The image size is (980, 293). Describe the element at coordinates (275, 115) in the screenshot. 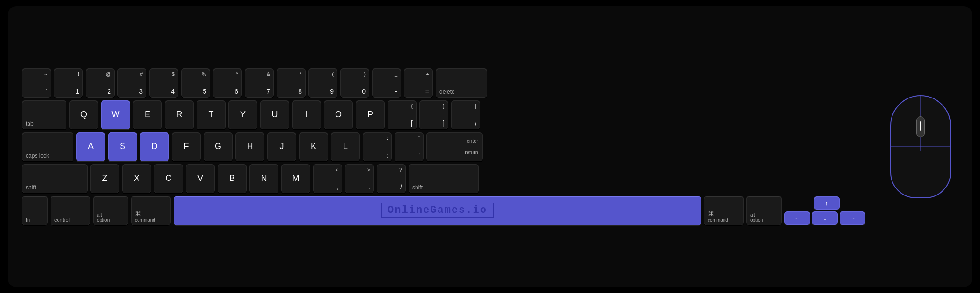

I see `key-u: U` at that location.